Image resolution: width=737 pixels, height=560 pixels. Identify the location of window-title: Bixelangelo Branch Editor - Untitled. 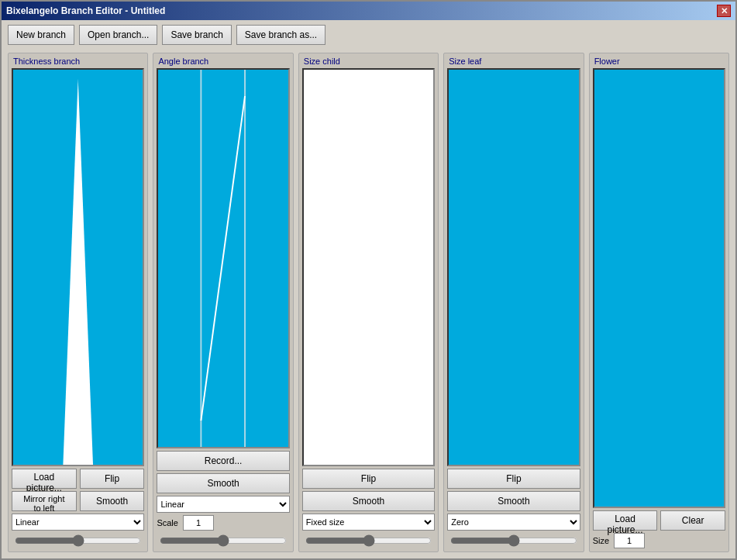
(85, 11).